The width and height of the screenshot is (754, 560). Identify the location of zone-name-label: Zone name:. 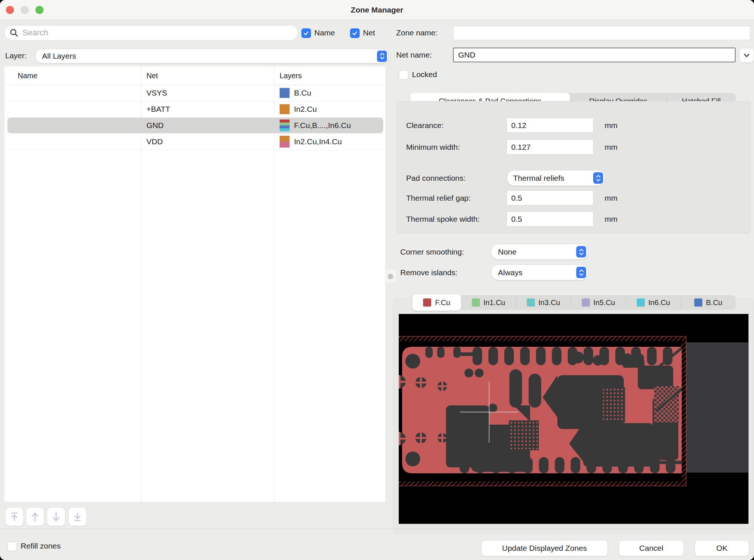
(417, 33).